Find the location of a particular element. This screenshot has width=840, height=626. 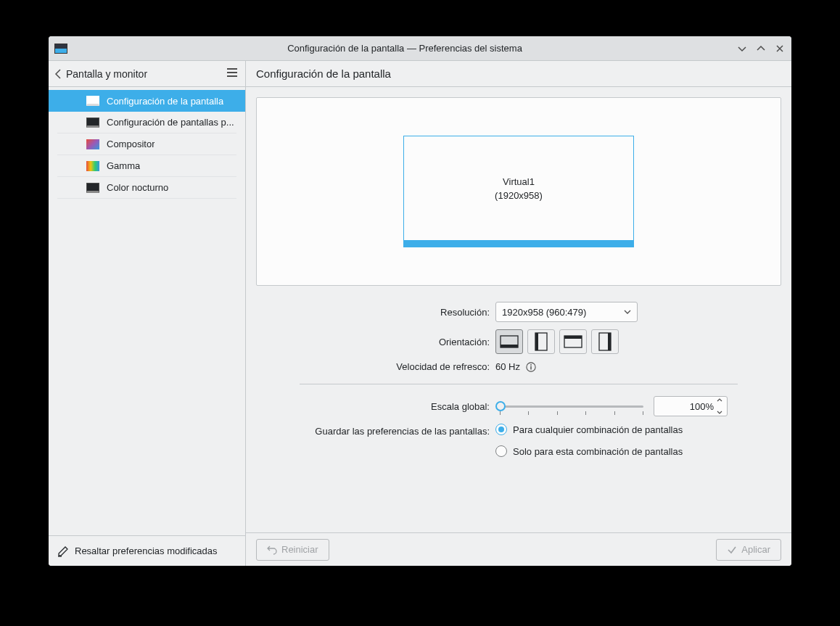

minimize-button is located at coordinates (742, 49).